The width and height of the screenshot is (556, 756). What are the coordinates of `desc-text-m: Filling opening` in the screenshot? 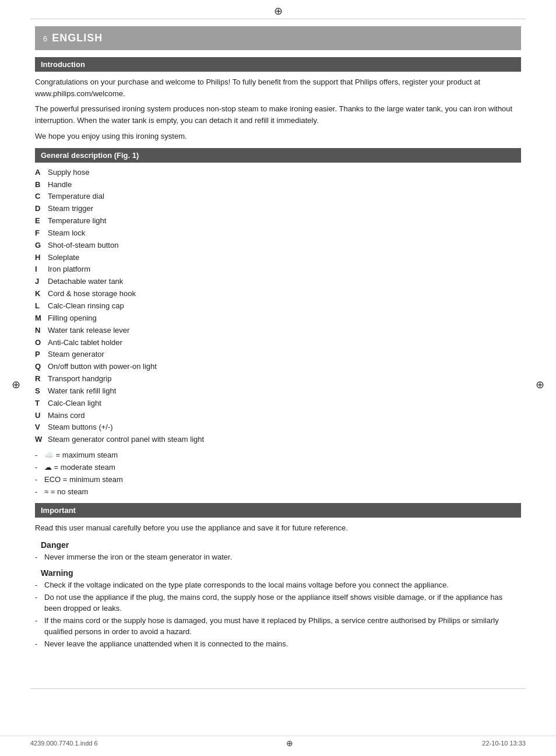 It's located at (72, 318).